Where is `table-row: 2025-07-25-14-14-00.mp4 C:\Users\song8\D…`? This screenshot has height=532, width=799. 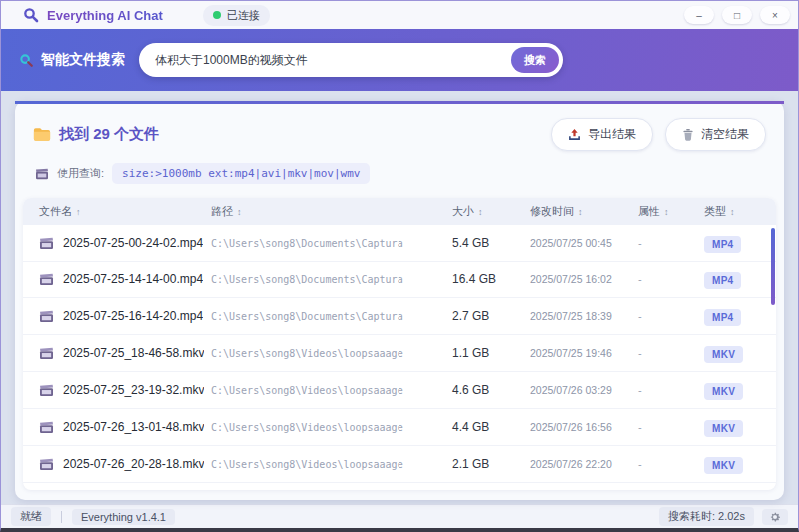
table-row: 2025-07-25-14-14-00.mp4 C:\Users\song8\D… is located at coordinates (400, 279).